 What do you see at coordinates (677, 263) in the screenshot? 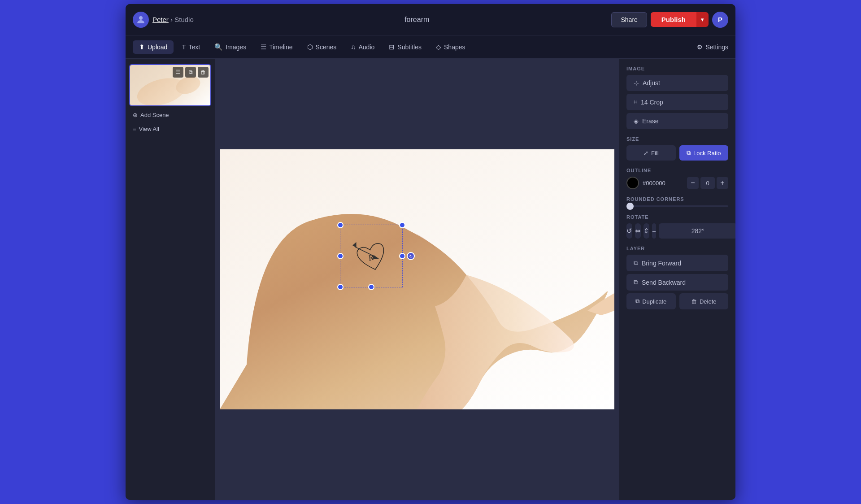
I see `bring-forward-button: ⧉ Bring Forward` at bounding box center [677, 263].